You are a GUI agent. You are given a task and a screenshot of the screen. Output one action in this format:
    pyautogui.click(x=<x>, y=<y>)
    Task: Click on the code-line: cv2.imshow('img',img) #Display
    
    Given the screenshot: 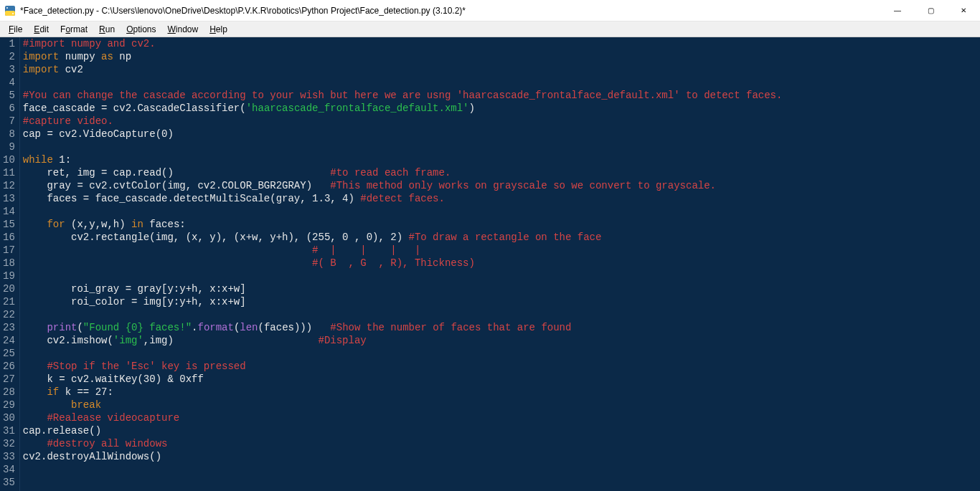 What is the action you would take?
    pyautogui.click(x=501, y=340)
    